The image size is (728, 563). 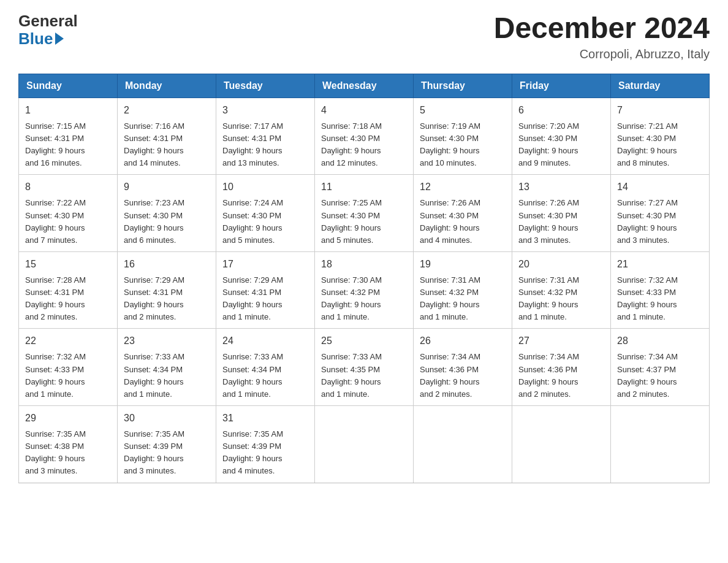 I want to click on day-info: Sunrise: 7:20 AMSunset: 4:30 PMDaylight:…, so click(x=549, y=145).